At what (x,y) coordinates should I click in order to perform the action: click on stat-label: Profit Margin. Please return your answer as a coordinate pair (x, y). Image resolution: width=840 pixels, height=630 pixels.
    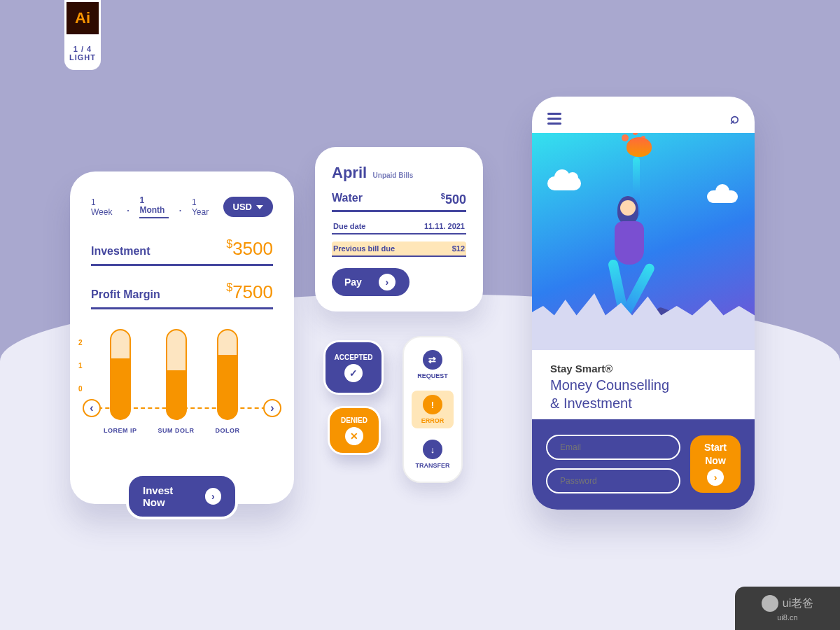
    Looking at the image, I should click on (126, 295).